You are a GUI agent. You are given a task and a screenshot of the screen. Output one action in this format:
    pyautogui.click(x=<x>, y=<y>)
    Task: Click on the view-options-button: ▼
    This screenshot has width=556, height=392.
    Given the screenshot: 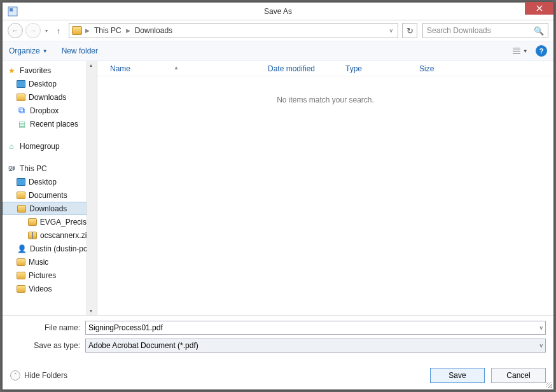 What is the action you would take?
    pyautogui.click(x=520, y=51)
    